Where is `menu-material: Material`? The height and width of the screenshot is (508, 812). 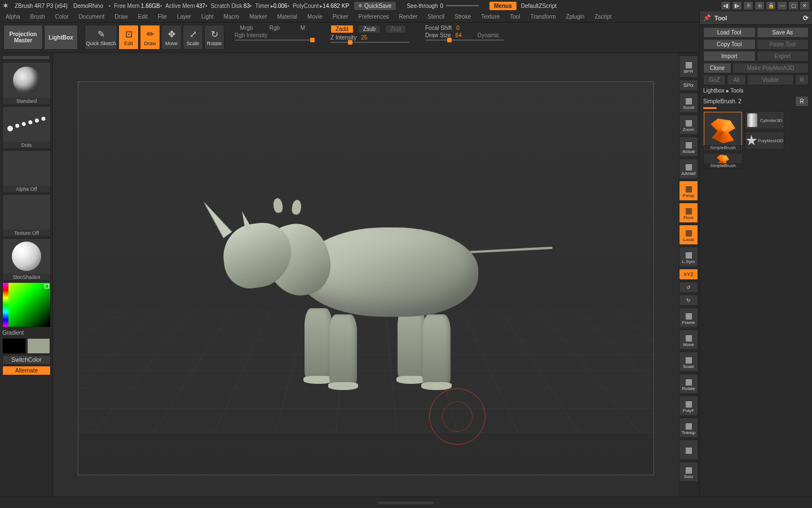 menu-material: Material is located at coordinates (288, 17).